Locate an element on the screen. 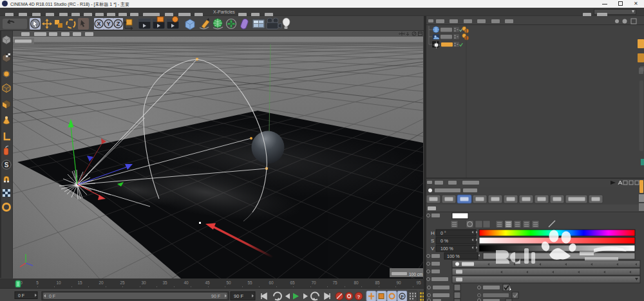 The image size is (644, 301). svg-text: H is located at coordinates (433, 233).